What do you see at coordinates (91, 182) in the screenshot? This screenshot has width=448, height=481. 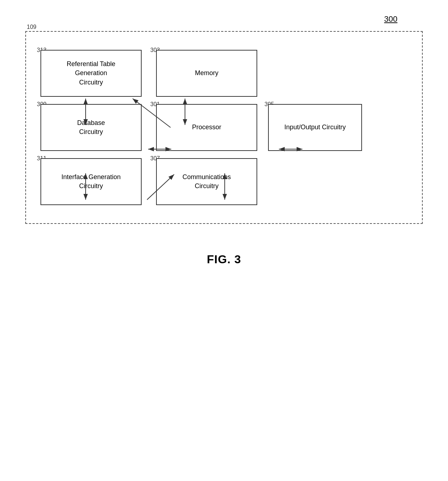 I see `interface-gen-label: Interface GenerationCircuitry` at bounding box center [91, 182].